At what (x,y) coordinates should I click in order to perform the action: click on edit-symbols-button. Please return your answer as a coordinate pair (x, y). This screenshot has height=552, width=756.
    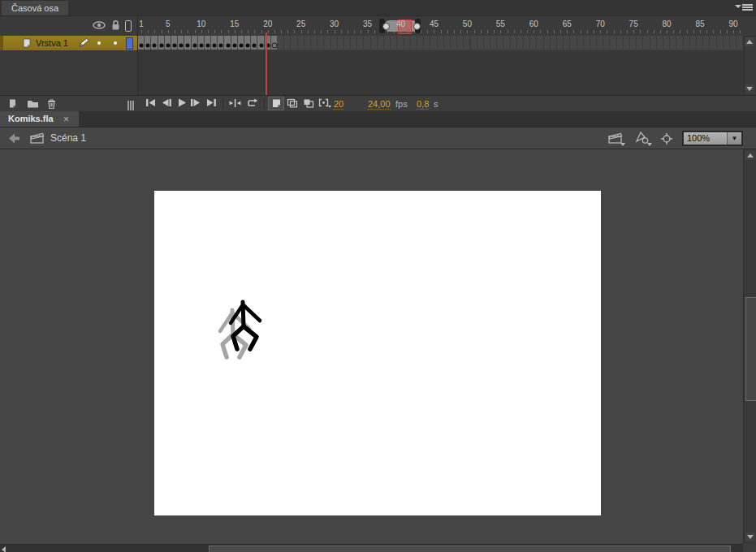
    Looking at the image, I should click on (642, 140).